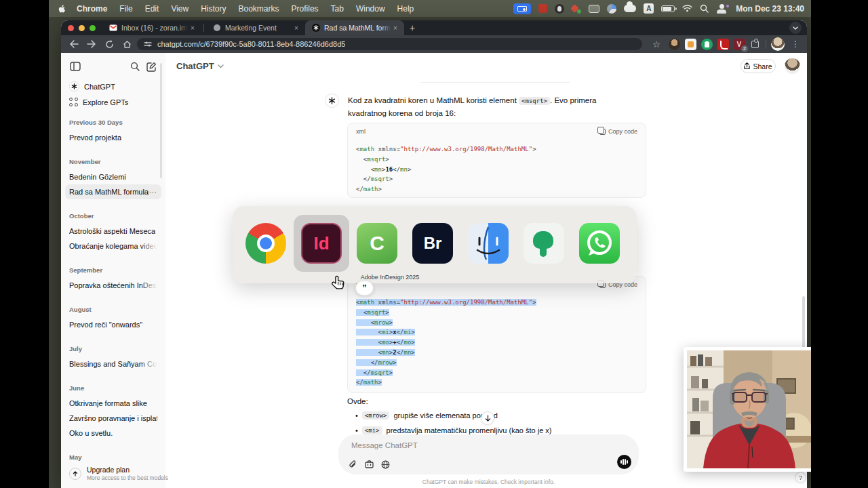  Describe the element at coordinates (152, 9) in the screenshot. I see `menu-item-edit: Edit` at that location.